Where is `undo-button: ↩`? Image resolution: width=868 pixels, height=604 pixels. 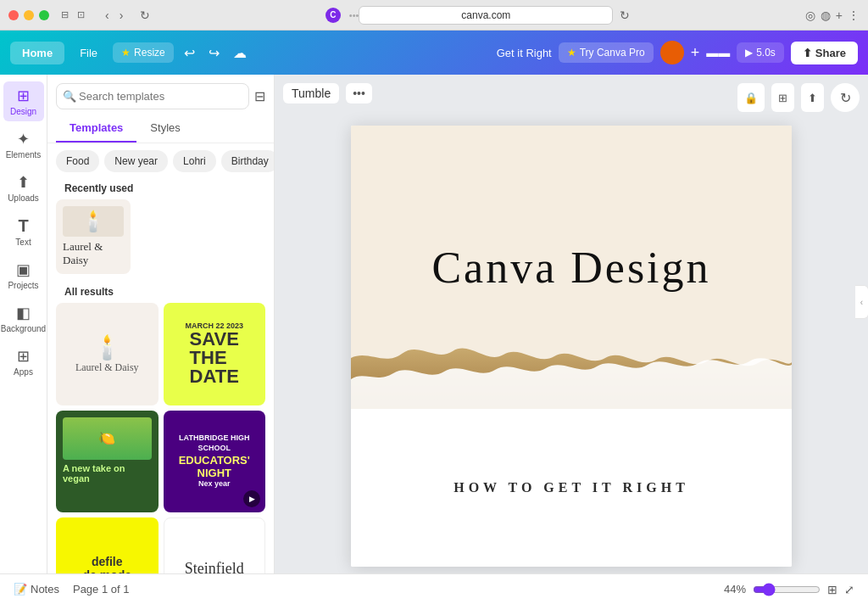 undo-button: ↩ is located at coordinates (190, 53).